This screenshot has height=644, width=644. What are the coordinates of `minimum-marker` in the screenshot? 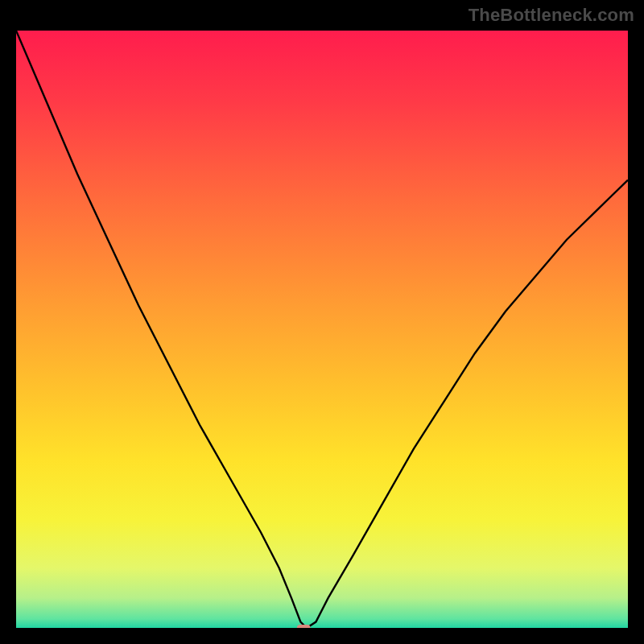 It's located at (304, 626).